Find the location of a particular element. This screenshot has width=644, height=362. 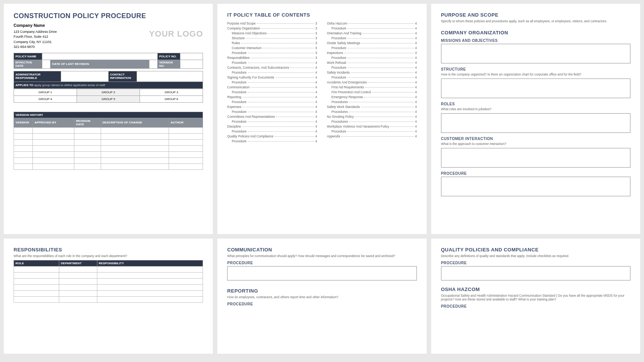

toc-entry: Customer Interaction3 is located at coordinates (272, 48).